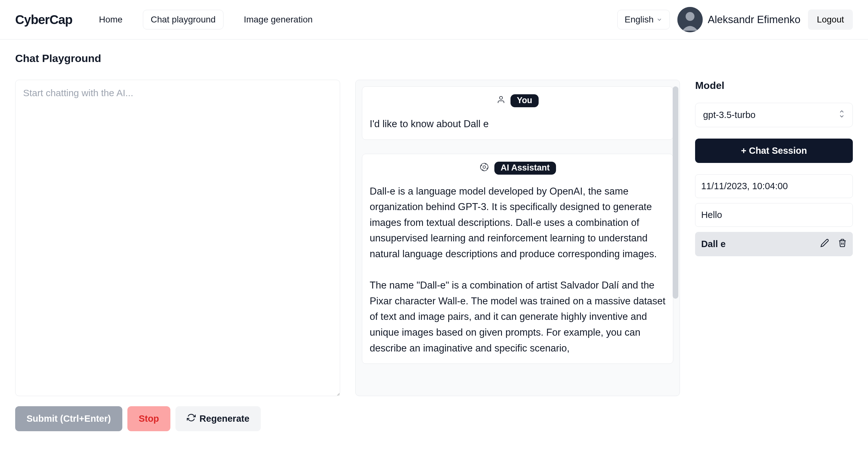 Image resolution: width=868 pixels, height=460 pixels. I want to click on session-item: Hello, so click(774, 215).